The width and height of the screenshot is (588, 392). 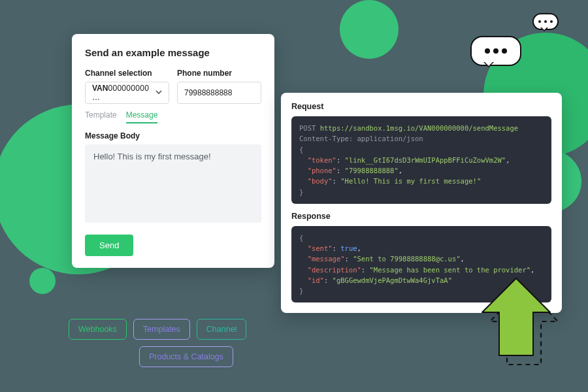 I want to click on chevron-down-icon, so click(x=159, y=93).